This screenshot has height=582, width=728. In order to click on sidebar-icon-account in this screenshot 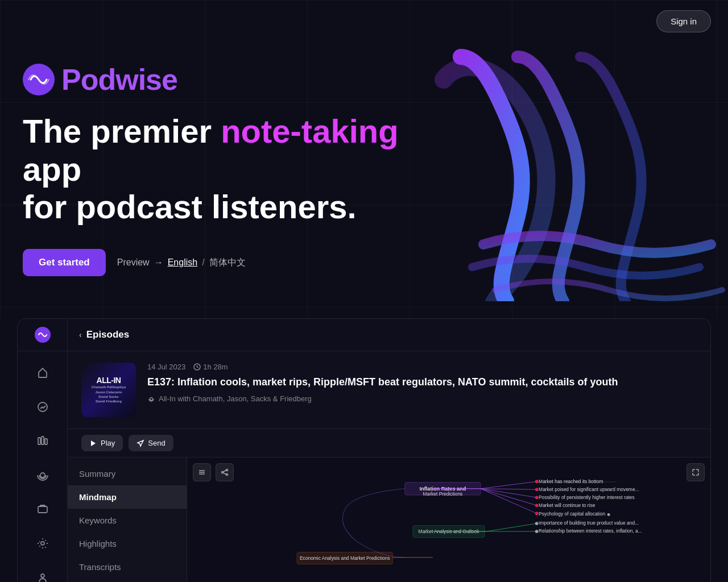, I will do `click(43, 575)`.